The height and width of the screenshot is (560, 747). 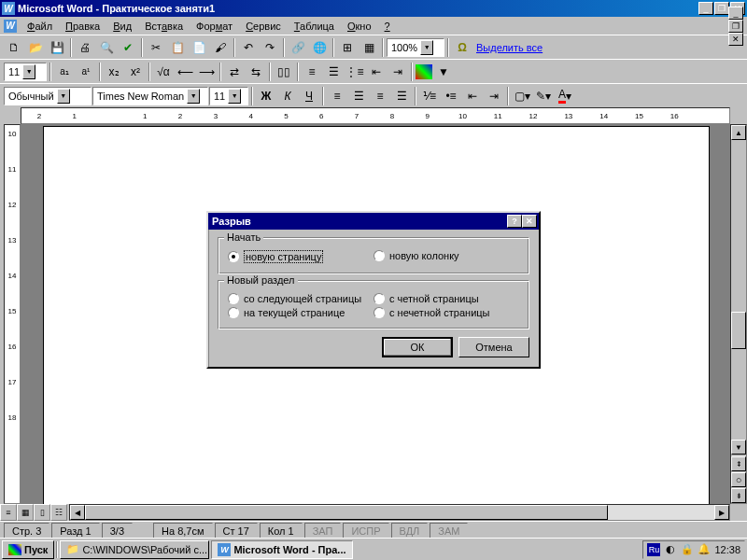 What do you see at coordinates (376, 72) in the screenshot?
I see `outdent2-icon: ⇤` at bounding box center [376, 72].